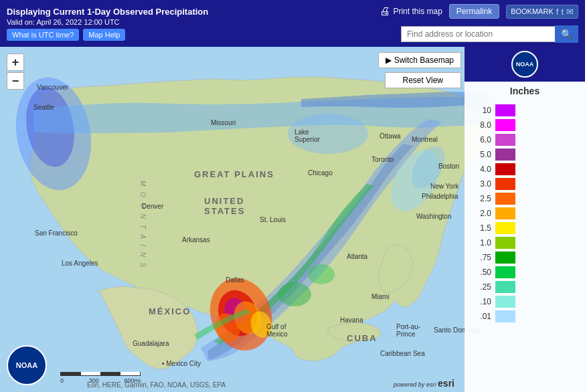  Describe the element at coordinates (292, 23) in the screenshot. I see `header: Displaying Current 1-Day Observed Precip…` at that location.